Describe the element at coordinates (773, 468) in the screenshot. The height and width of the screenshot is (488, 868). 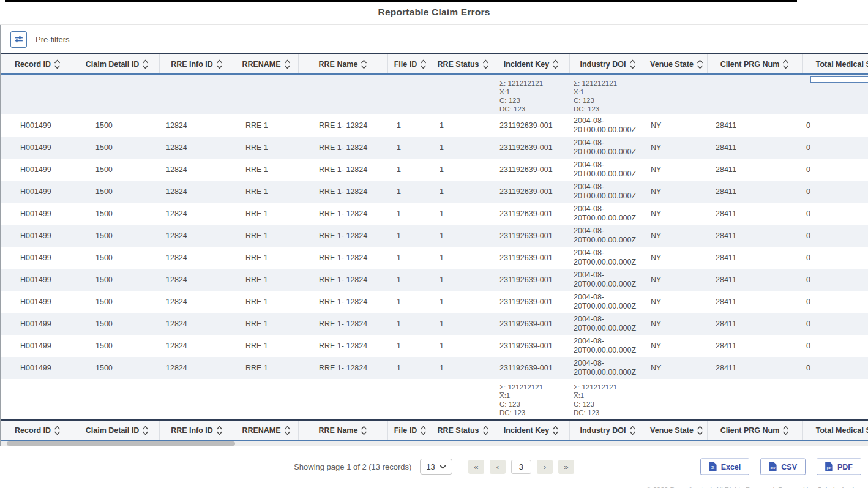
I see `svg-text: csv` at that location.